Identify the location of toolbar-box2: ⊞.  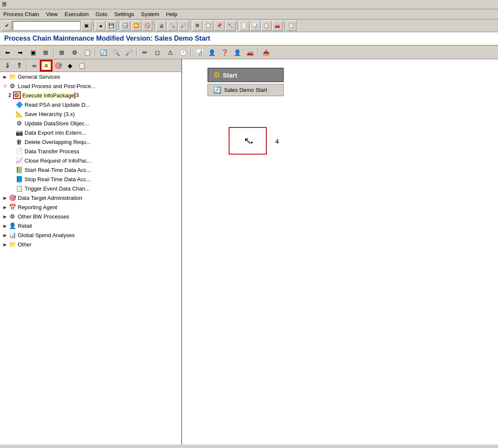
(46, 53).